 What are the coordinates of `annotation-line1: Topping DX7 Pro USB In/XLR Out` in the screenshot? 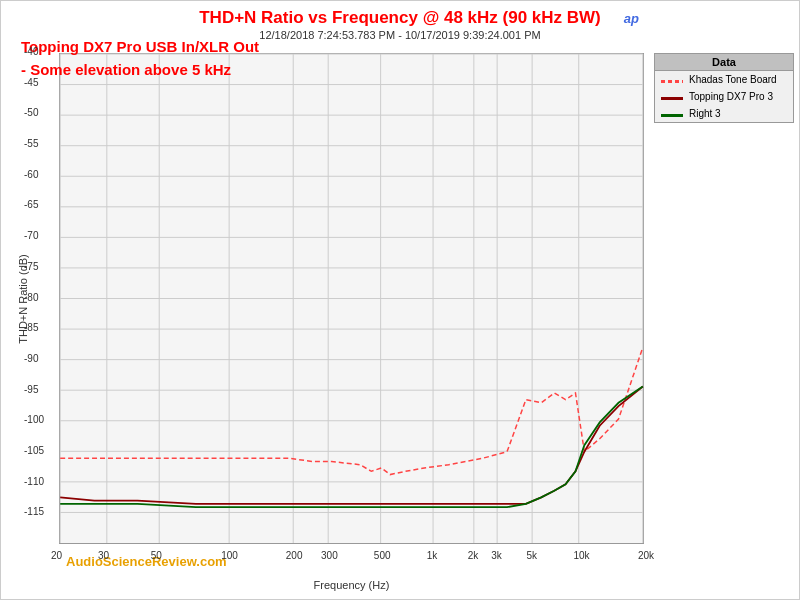 It's located at (140, 48).